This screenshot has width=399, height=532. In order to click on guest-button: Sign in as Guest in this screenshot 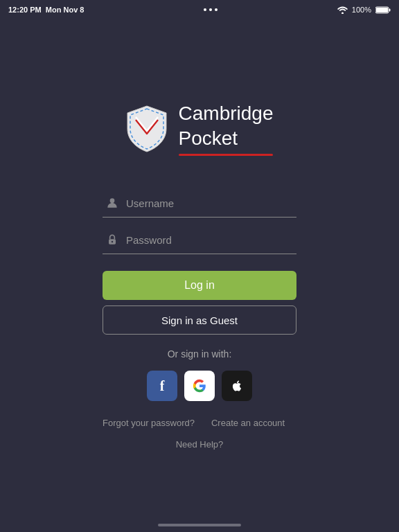, I will do `click(200, 320)`.